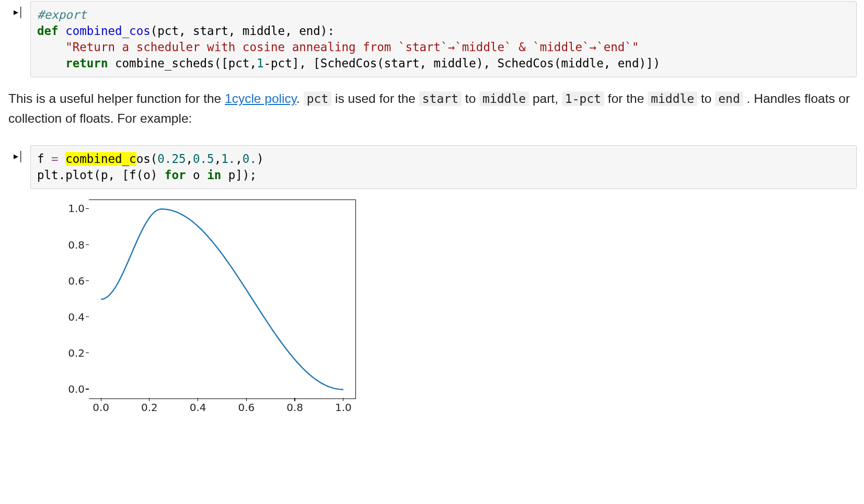  What do you see at coordinates (375, 98) in the screenshot?
I see `prose-text: is used for the` at bounding box center [375, 98].